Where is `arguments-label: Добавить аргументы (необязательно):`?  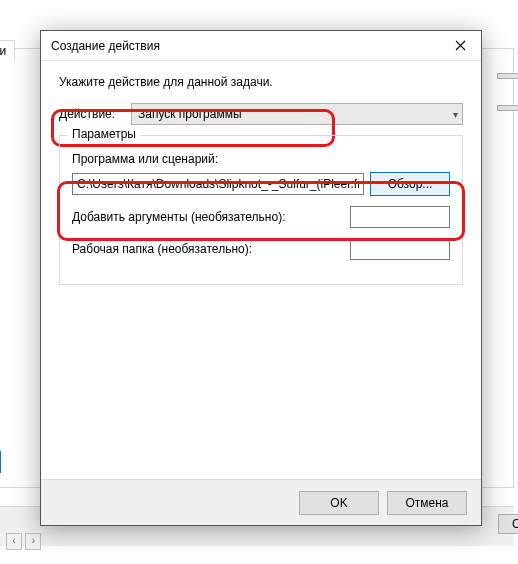
arguments-label: Добавить аргументы (необязательно): is located at coordinates (178, 217).